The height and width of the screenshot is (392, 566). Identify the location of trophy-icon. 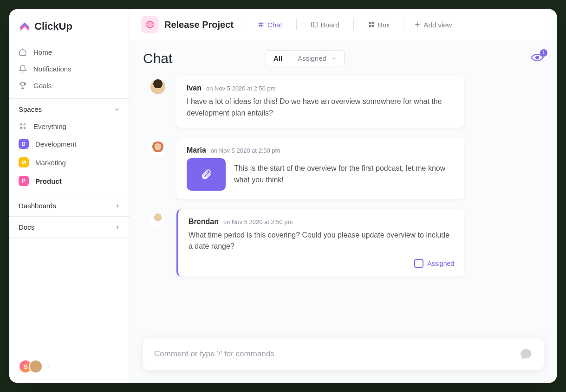
(23, 85).